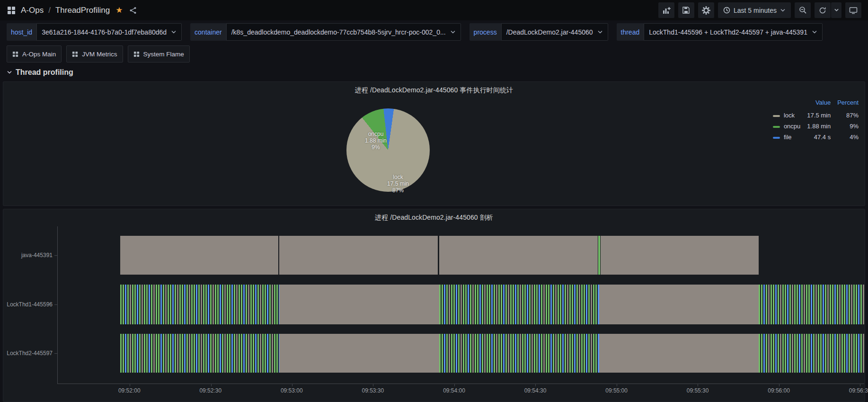 This screenshot has height=402, width=868. Describe the element at coordinates (62, 70) in the screenshot. I see `row-header-thread-profiling: Thread profiling` at that location.